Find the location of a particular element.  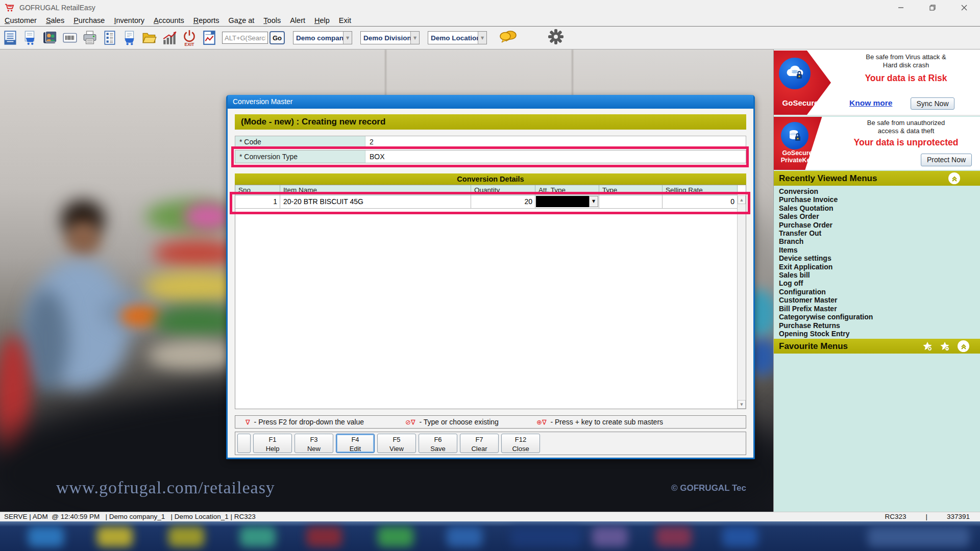

report-icon is located at coordinates (209, 38).